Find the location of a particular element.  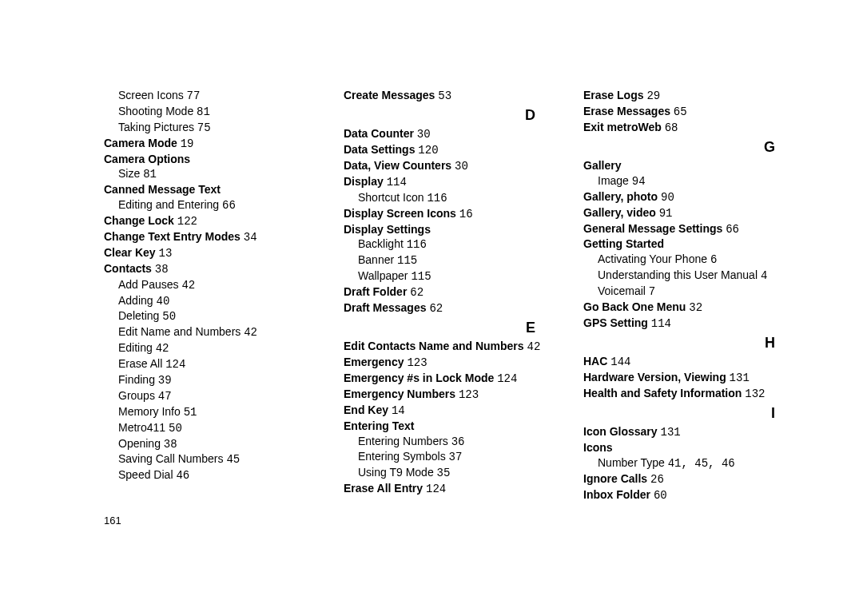

index-entry: Entering Symbols 37 is located at coordinates (455, 457).